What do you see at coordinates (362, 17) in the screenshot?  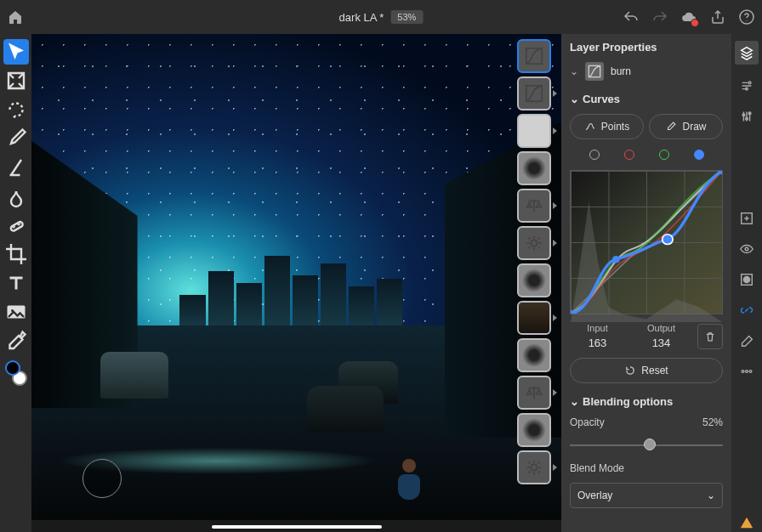 I see `document-title: dark LA *` at bounding box center [362, 17].